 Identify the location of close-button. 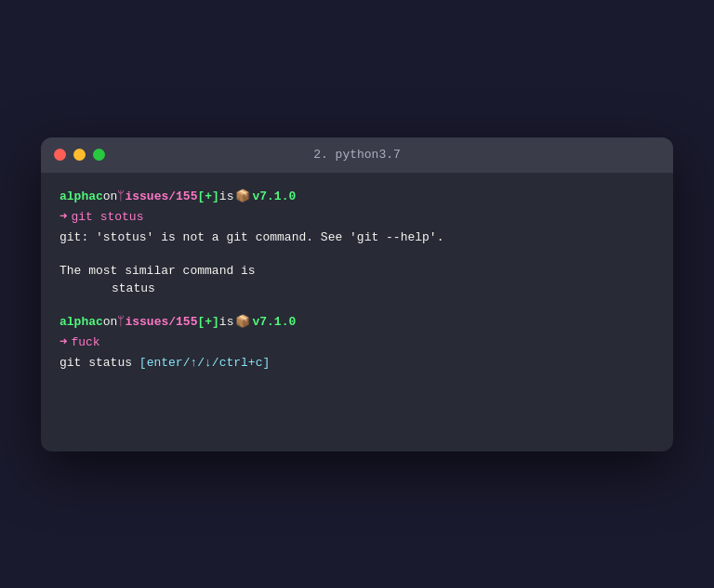
(60, 154).